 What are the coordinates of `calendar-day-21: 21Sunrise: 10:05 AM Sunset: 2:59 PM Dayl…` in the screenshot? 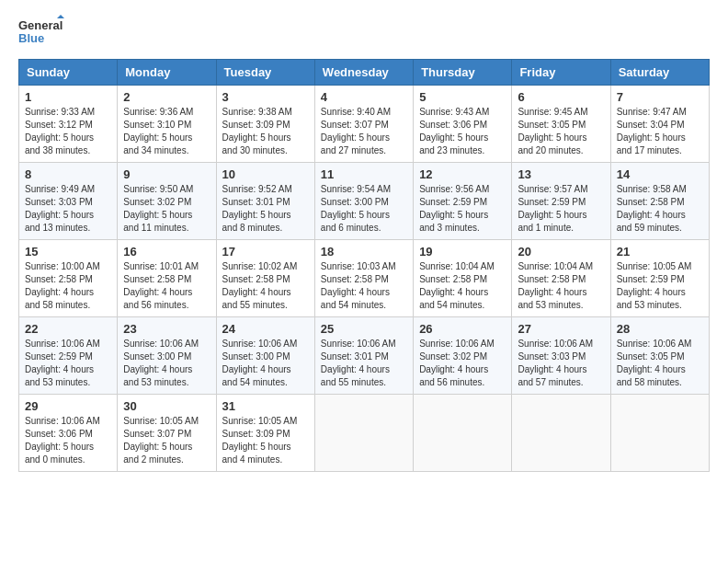 It's located at (660, 279).